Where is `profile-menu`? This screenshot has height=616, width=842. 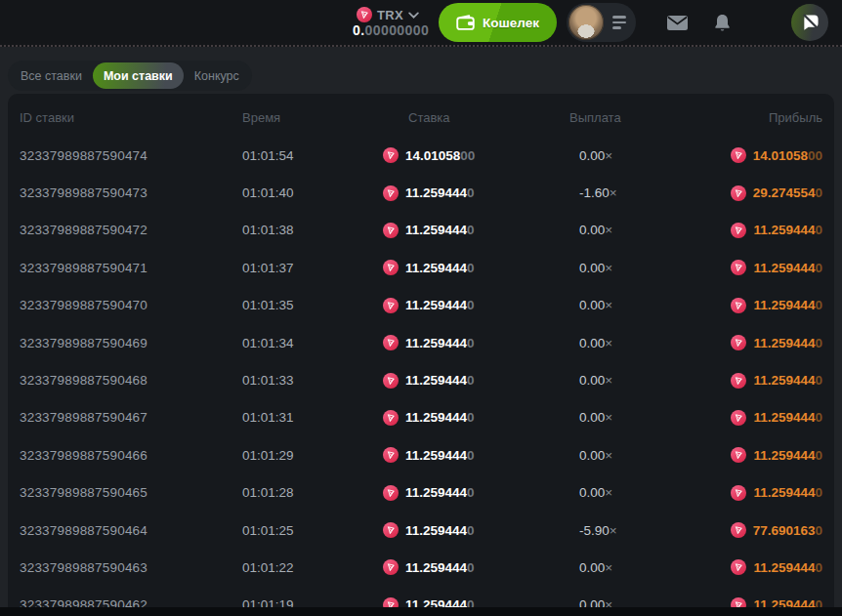
profile-menu is located at coordinates (602, 22).